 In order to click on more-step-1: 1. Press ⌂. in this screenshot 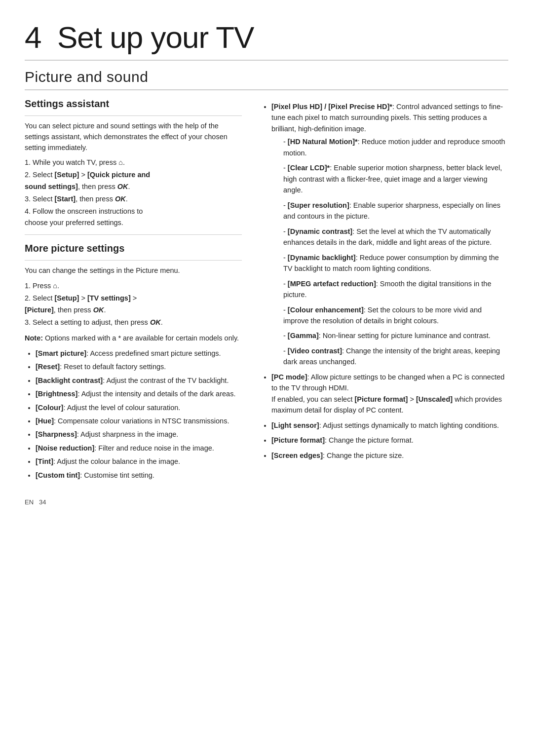, I will do `click(133, 286)`.